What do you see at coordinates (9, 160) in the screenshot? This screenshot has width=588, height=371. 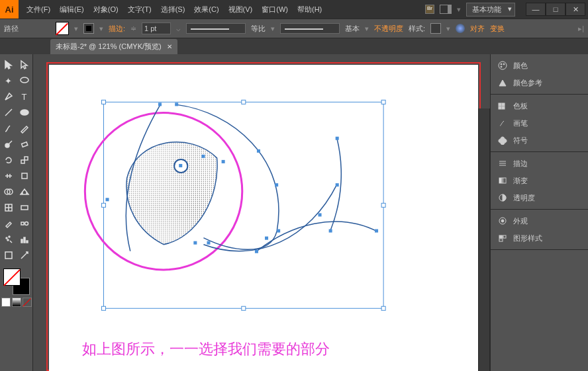 I see `rotate-tool` at bounding box center [9, 160].